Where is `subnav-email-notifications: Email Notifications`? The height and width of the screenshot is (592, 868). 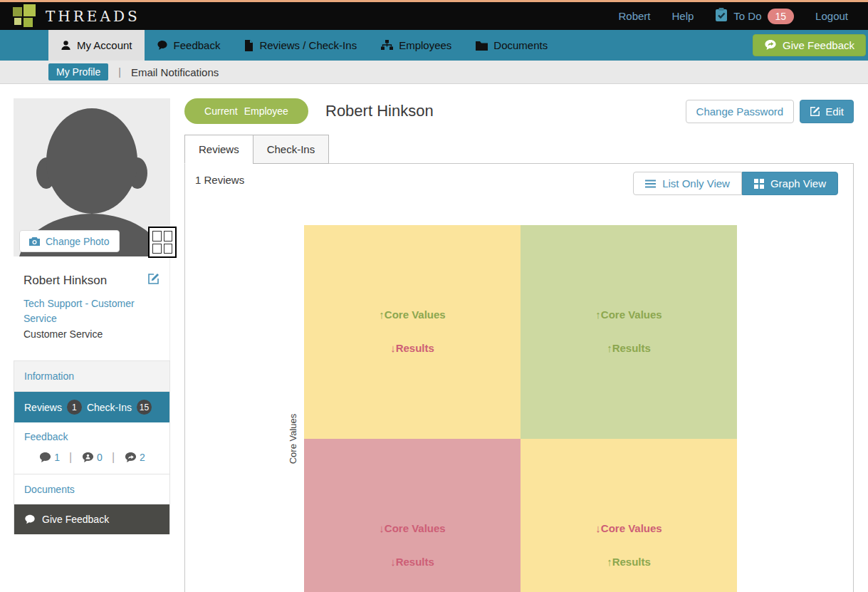 subnav-email-notifications: Email Notifications is located at coordinates (175, 73).